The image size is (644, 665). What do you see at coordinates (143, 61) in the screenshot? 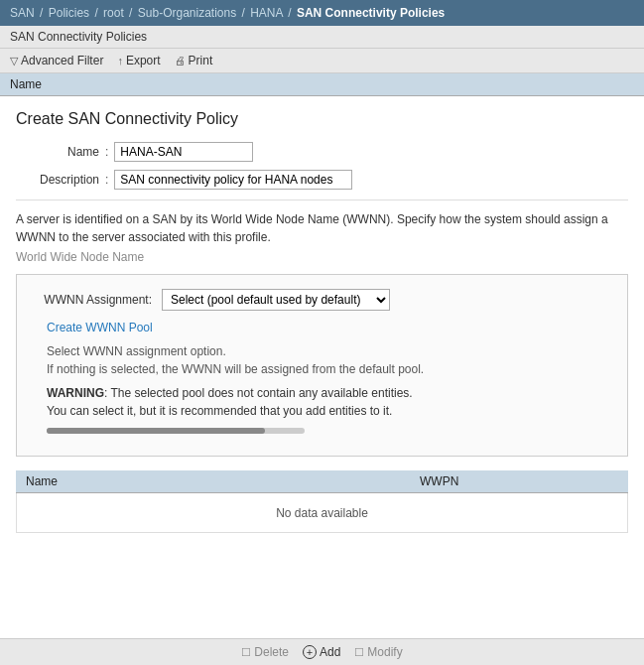
I see `export-label: Export` at bounding box center [143, 61].